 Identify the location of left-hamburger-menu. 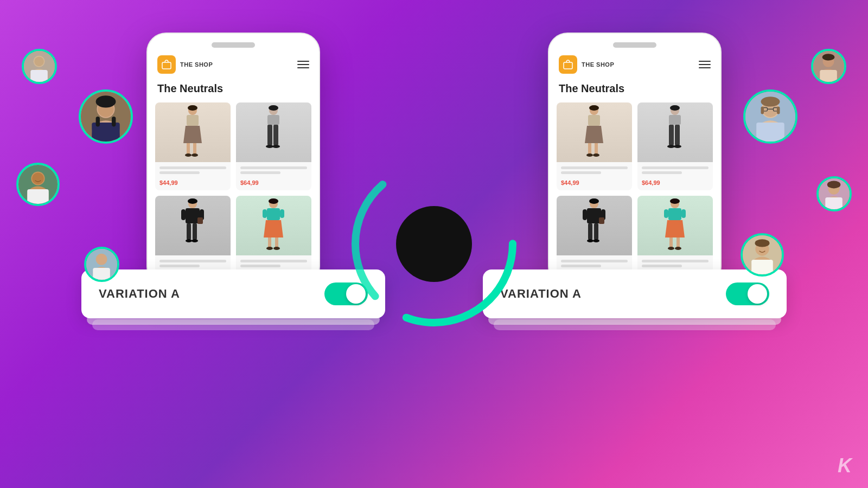
(303, 65).